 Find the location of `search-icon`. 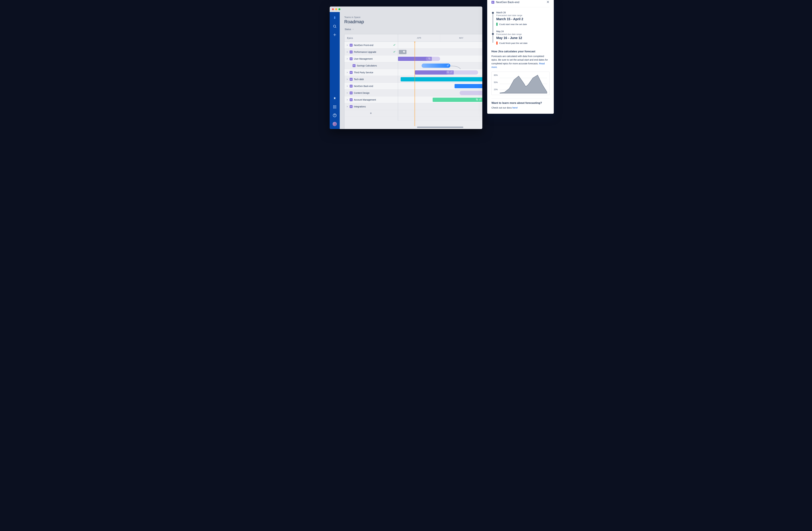

search-icon is located at coordinates (335, 26).